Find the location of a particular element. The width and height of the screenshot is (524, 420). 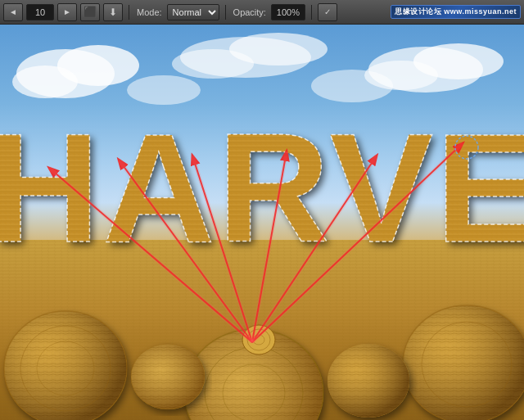

next-tool-button: ► is located at coordinates (67, 12).